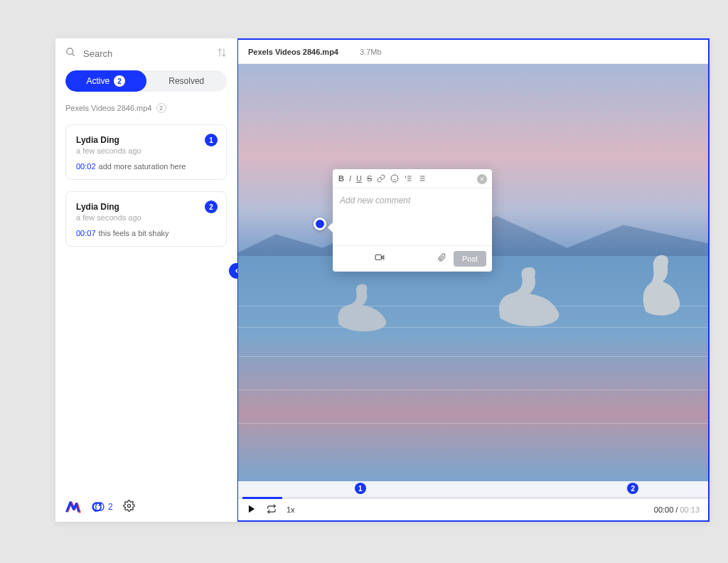 This screenshot has width=728, height=563. I want to click on strike-button: S, so click(370, 178).